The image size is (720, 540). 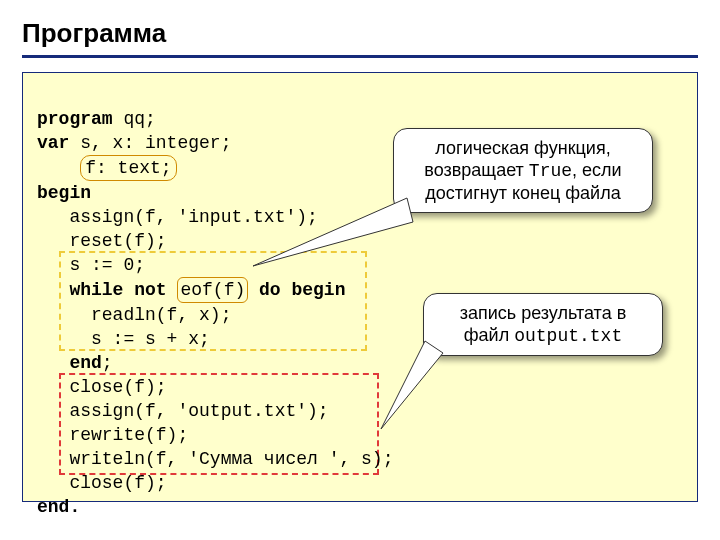 I want to click on file-decl-highlight: f: text;, so click(x=128, y=168).